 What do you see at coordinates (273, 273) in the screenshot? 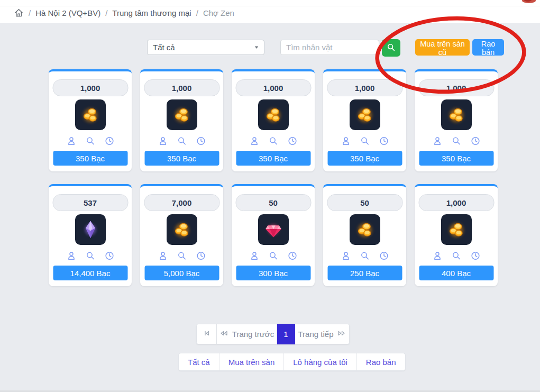
I see `price-button: 300 Bạc` at bounding box center [273, 273].